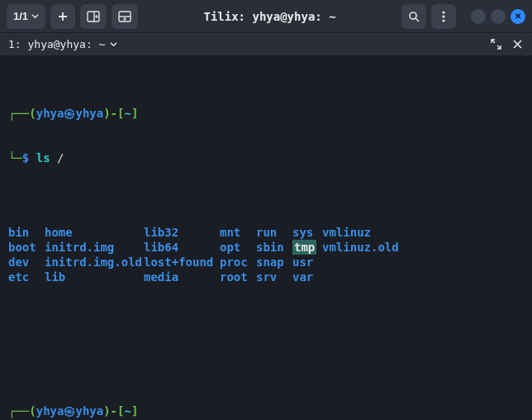 Image resolution: width=532 pixels, height=420 pixels. Describe the element at coordinates (414, 17) in the screenshot. I see `search-button` at that location.